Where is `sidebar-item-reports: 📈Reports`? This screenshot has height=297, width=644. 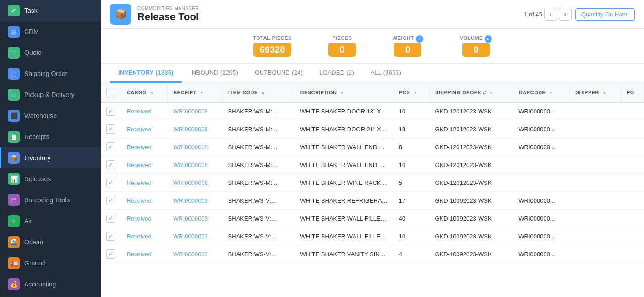 sidebar-item-reports: 📈Reports is located at coordinates (50, 296).